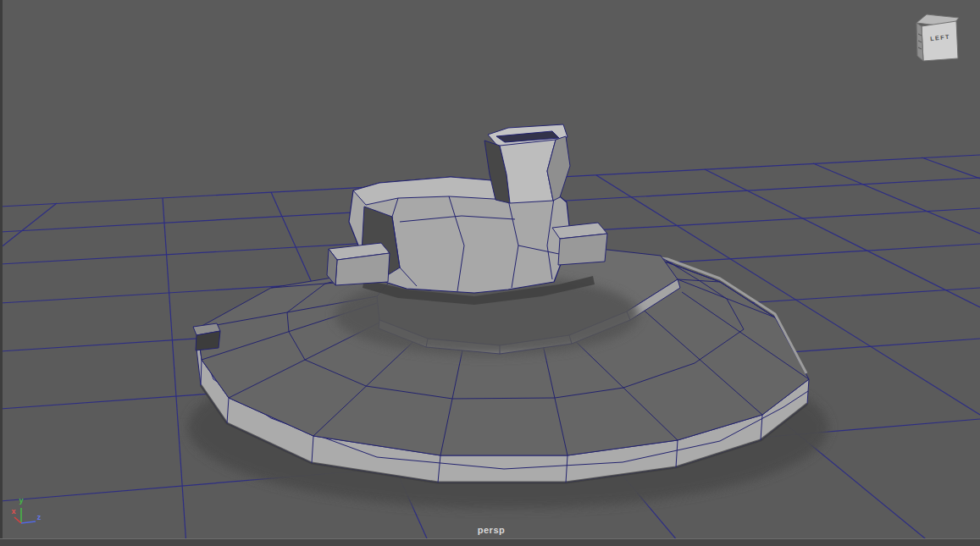 Image resolution: width=980 pixels, height=546 pixels. Describe the element at coordinates (29, 225) in the screenshot. I see `grid-line-b1` at that location.